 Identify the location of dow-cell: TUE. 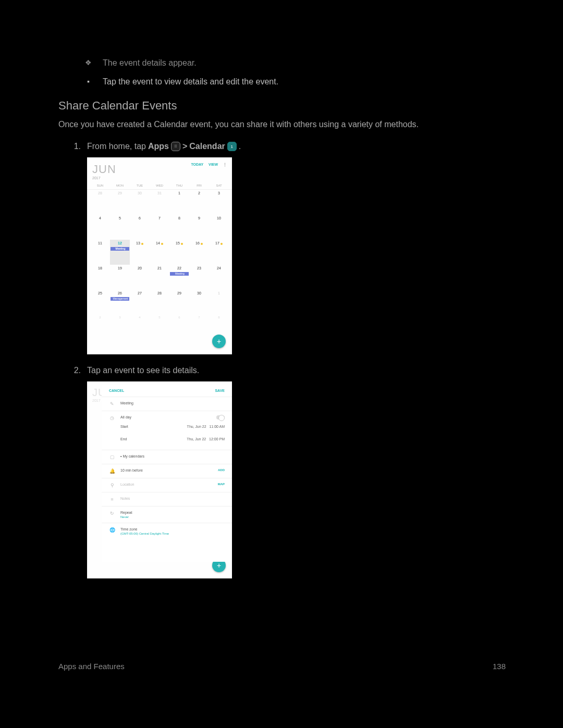
(140, 186).